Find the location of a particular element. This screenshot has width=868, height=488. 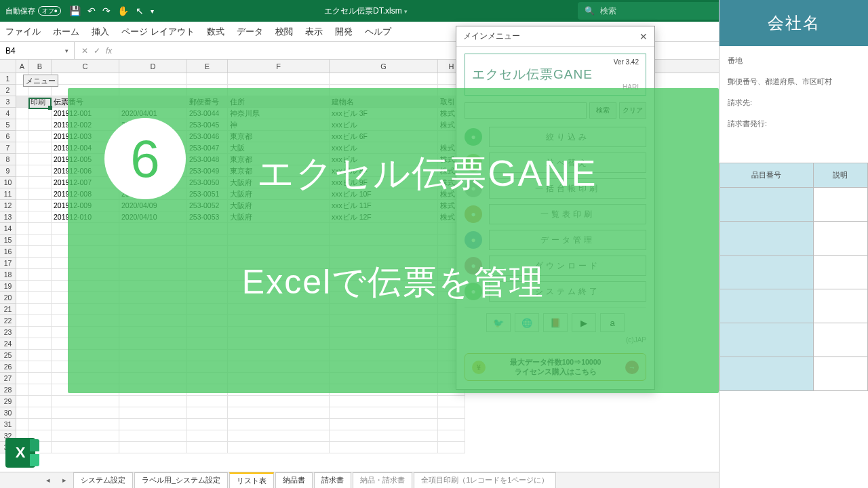

tab-pagelayout: ページ レイアウト is located at coordinates (158, 32).